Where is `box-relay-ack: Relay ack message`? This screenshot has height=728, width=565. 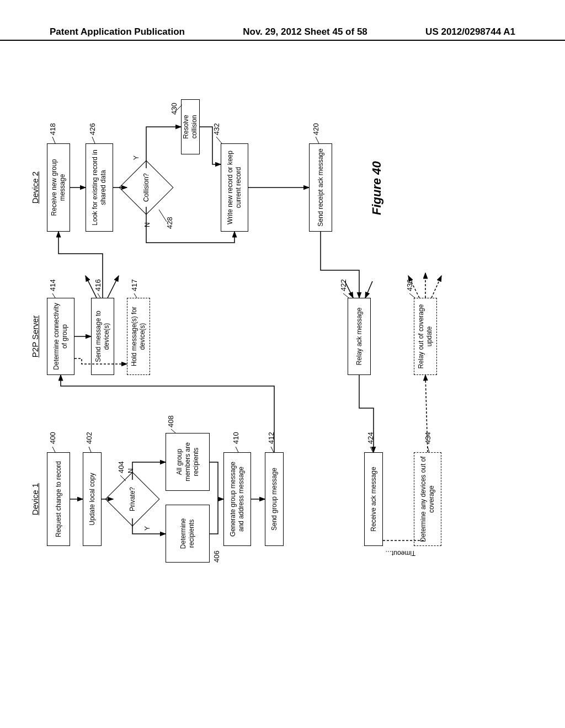
box-relay-ack: Relay ack message is located at coordinates (359, 336).